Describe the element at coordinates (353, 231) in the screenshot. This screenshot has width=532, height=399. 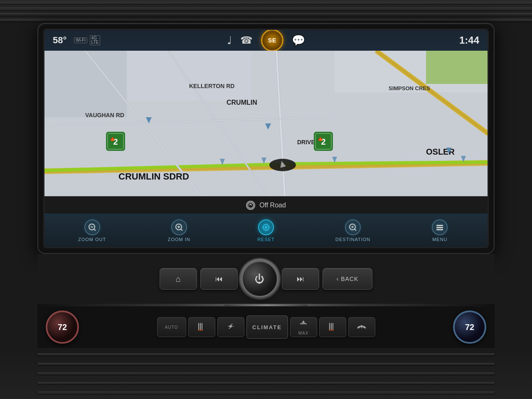
I see `destination-button: DESTINATION` at that location.